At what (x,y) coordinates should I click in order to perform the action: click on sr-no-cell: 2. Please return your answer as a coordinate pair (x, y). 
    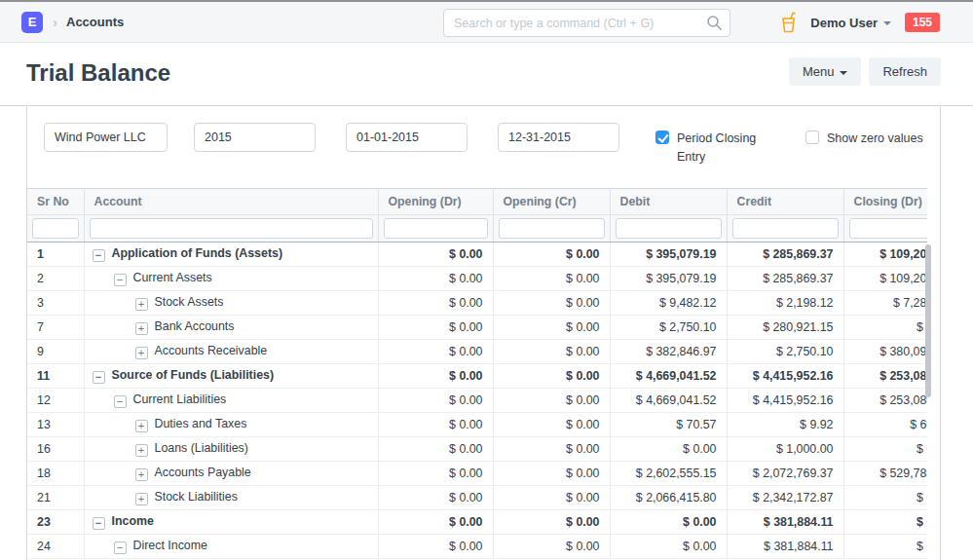
    Looking at the image, I should click on (56, 279).